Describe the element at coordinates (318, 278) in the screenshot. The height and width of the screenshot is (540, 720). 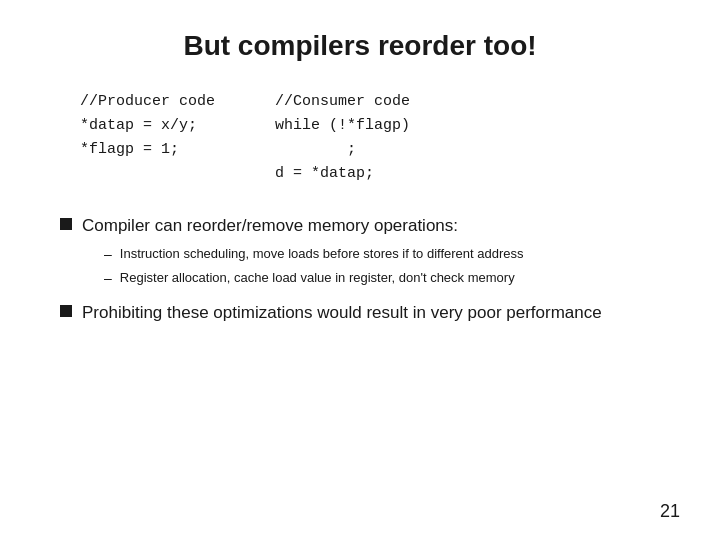
I see `sub-bullet-text-1-2: Register allocation, cache load value in…` at that location.